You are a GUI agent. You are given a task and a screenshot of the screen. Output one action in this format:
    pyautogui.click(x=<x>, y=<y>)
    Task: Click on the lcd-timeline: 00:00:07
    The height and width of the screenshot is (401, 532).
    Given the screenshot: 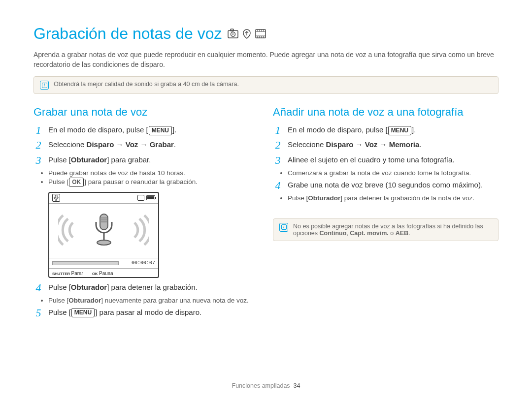 What is the action you would take?
    pyautogui.click(x=103, y=263)
    